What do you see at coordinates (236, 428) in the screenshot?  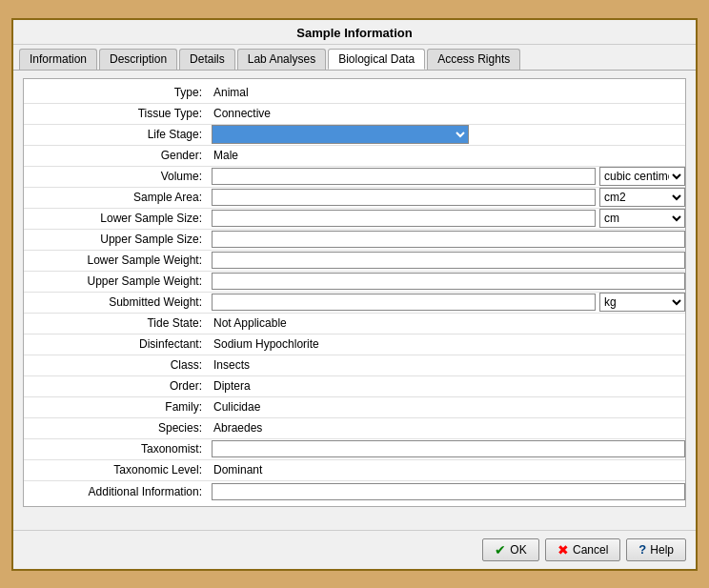 I see `field-text-16: Abraedes` at bounding box center [236, 428].